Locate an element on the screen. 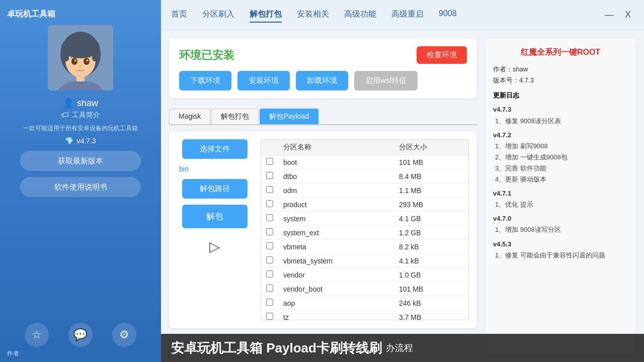  row-partition-name: dtbo is located at coordinates (336, 176).